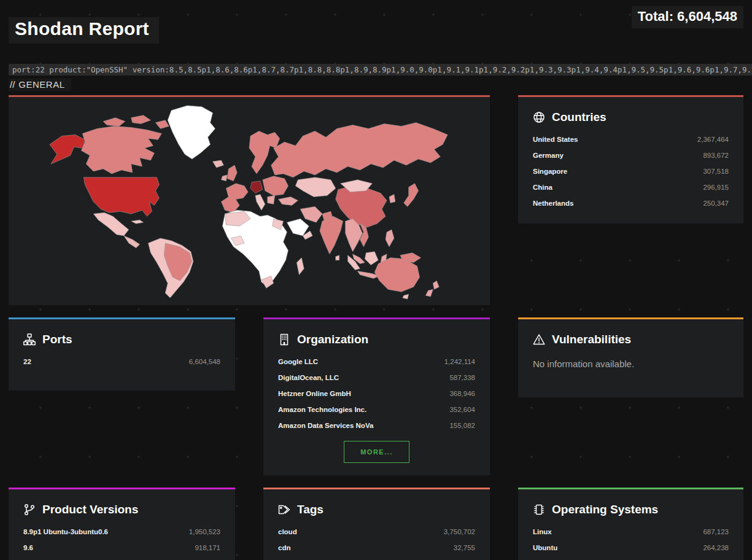 This screenshot has height=560, width=752. What do you see at coordinates (235, 198) in the screenshot?
I see `region-france-iberia` at bounding box center [235, 198].